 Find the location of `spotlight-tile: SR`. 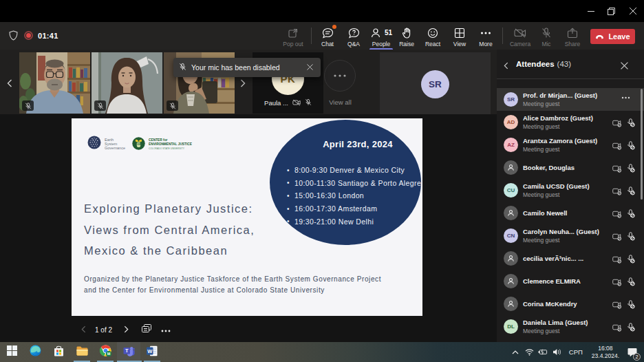

spotlight-tile: SR is located at coordinates (435, 83).